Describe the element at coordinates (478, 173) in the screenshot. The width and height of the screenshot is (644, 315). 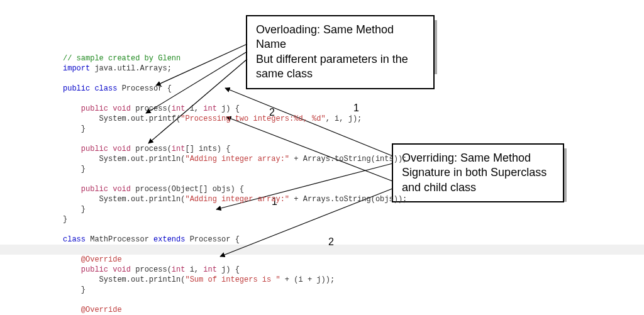
I see `callout-overriding: Overriding: Same Method Signature in bot…` at that location.